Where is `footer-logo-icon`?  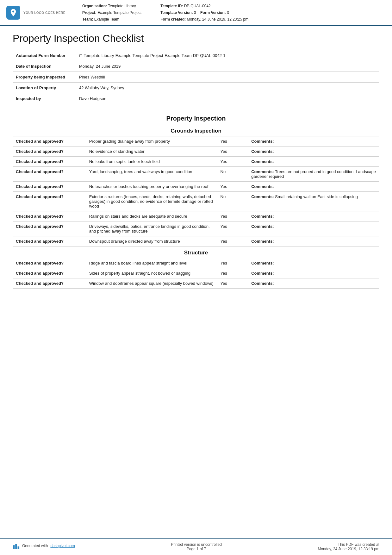
footer-logo-icon is located at coordinates (16, 546).